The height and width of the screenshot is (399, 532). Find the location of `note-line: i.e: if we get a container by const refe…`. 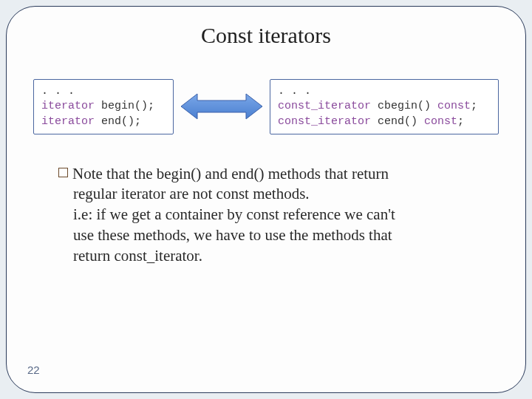

note-line: i.e: if we get a container by const refe… is located at coordinates (273, 215).